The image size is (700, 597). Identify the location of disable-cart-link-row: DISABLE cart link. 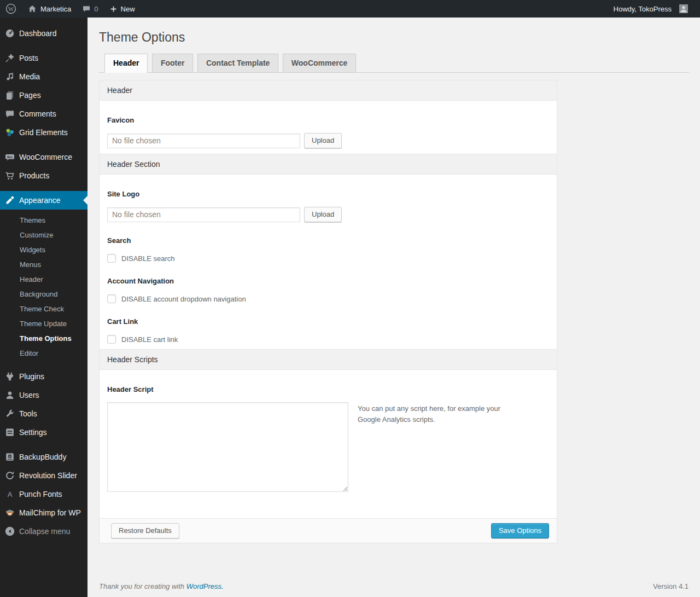
(328, 339).